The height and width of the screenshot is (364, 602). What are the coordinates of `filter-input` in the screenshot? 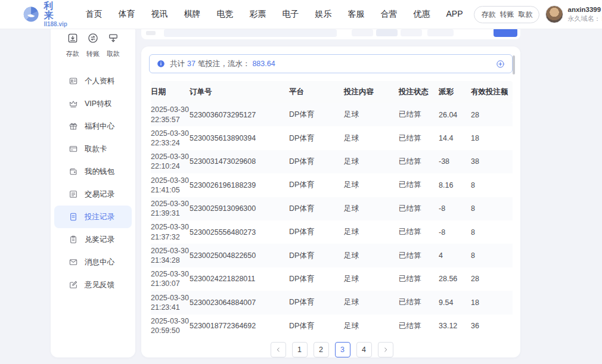 It's located at (250, 33).